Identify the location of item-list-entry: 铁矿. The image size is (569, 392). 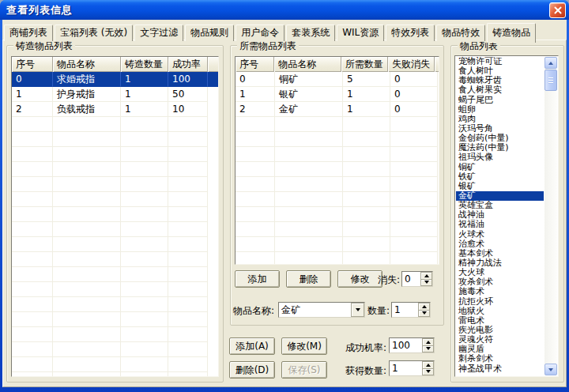
(499, 177).